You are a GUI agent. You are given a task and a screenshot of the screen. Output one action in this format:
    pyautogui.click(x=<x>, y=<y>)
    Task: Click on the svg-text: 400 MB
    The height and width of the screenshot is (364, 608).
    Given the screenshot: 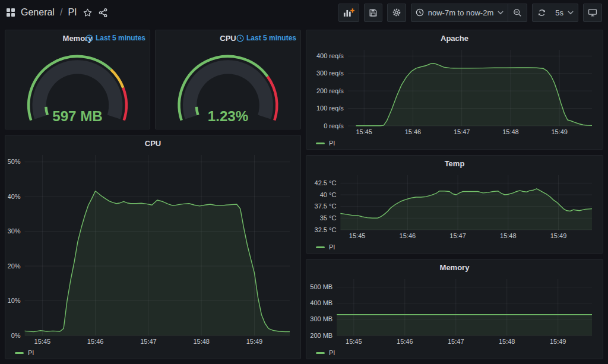 What is the action you would take?
    pyautogui.click(x=321, y=303)
    